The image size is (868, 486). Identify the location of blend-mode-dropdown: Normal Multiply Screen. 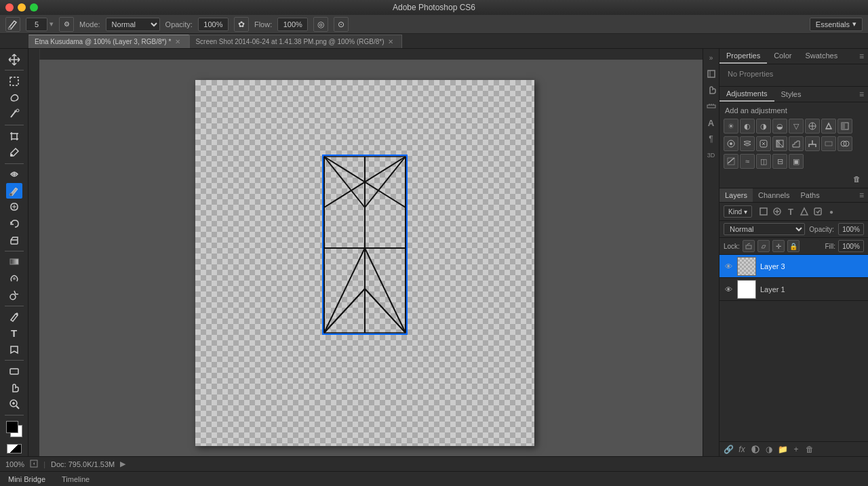
(764, 229).